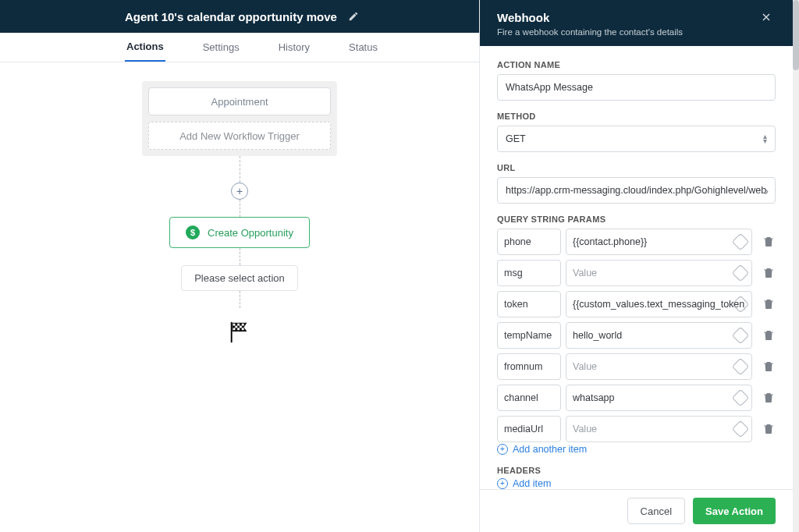  Describe the element at coordinates (240, 278) in the screenshot. I see `select-action-placeholder: Please select action` at that location.